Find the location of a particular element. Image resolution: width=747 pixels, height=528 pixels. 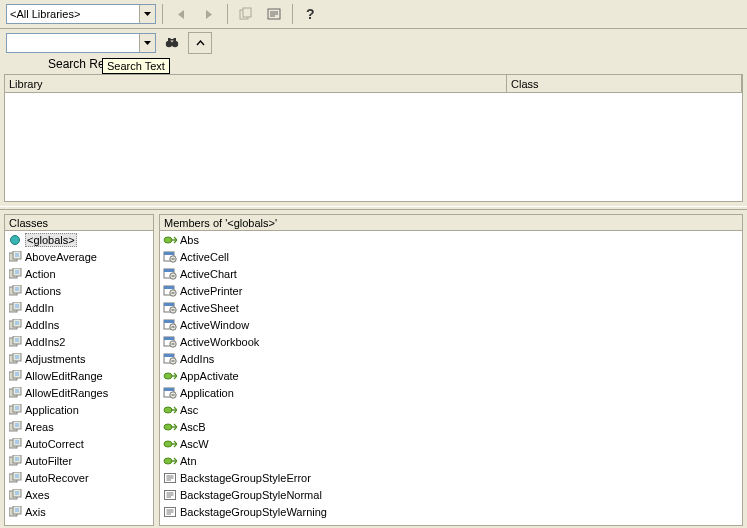

class-item: Axis is located at coordinates (79, 512).